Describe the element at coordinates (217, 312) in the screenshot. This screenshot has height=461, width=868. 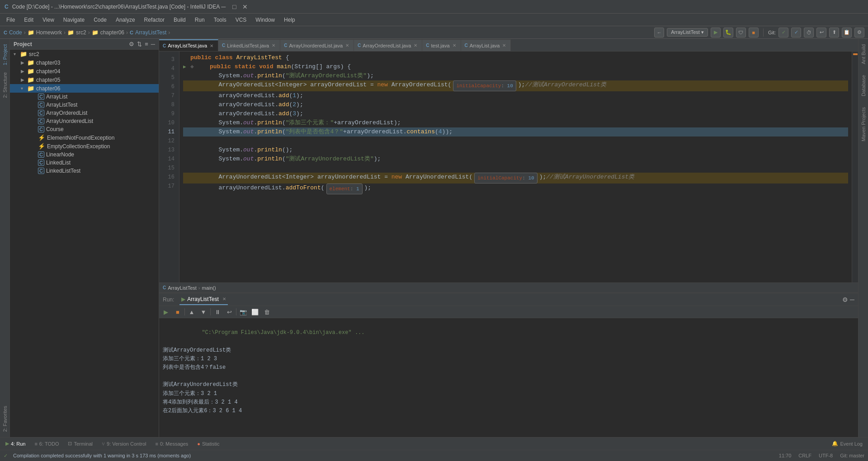
I see `console-pause-btn: ⏸` at that location.